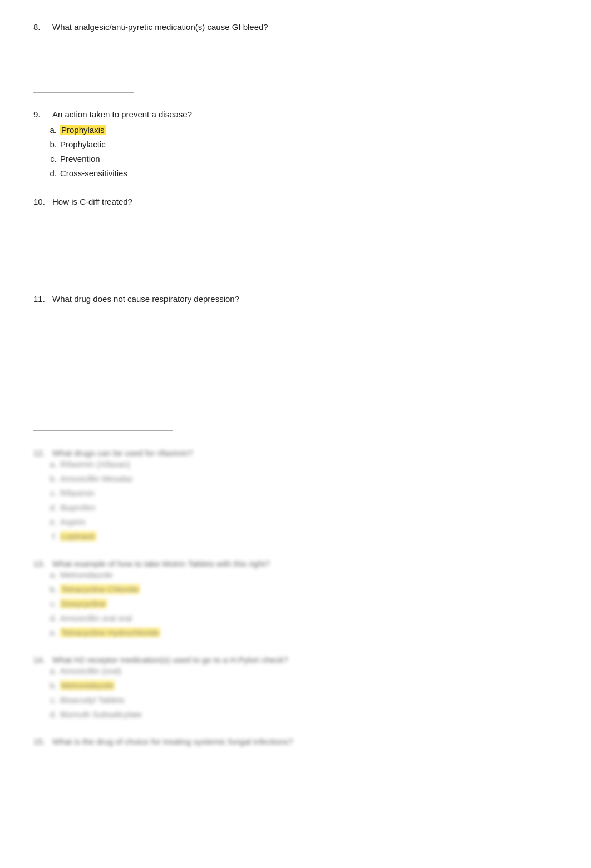  What do you see at coordinates (301, 700) in the screenshot?
I see `list-item: c. Bisacodyl Tablets` at bounding box center [301, 700].